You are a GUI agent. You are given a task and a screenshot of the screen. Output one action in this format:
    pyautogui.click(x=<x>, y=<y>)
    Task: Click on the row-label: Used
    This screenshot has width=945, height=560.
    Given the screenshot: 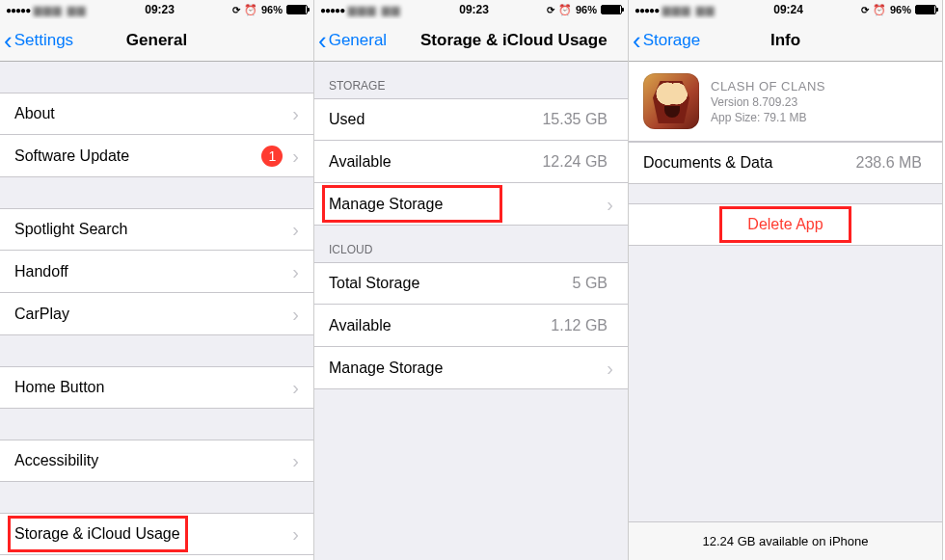 What is the action you would take?
    pyautogui.click(x=436, y=120)
    